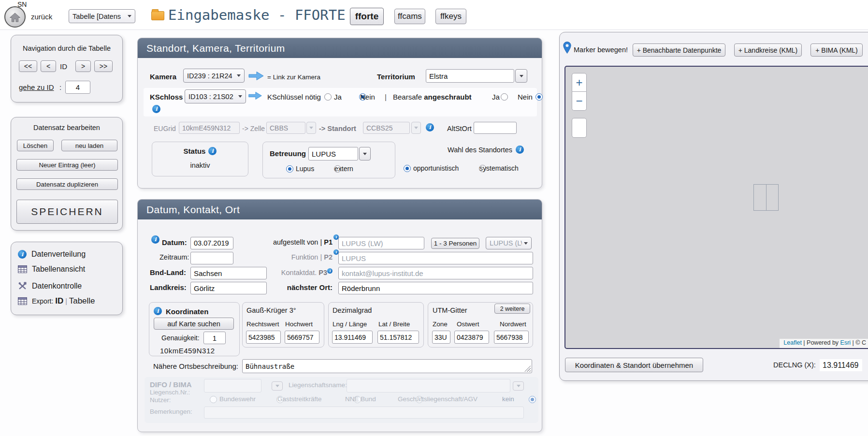 This screenshot has width=868, height=436. What do you see at coordinates (837, 50) in the screenshot?
I see `bima-kml-button: + BIMA (KML)` at bounding box center [837, 50].